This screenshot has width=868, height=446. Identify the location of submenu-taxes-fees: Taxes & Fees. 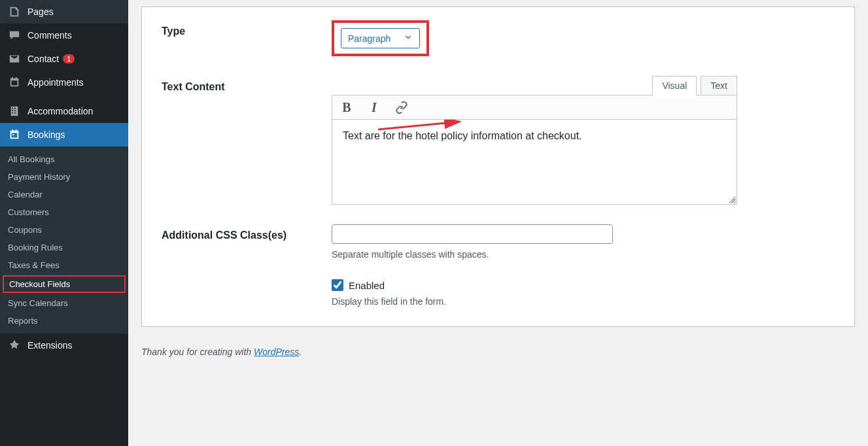
(64, 266).